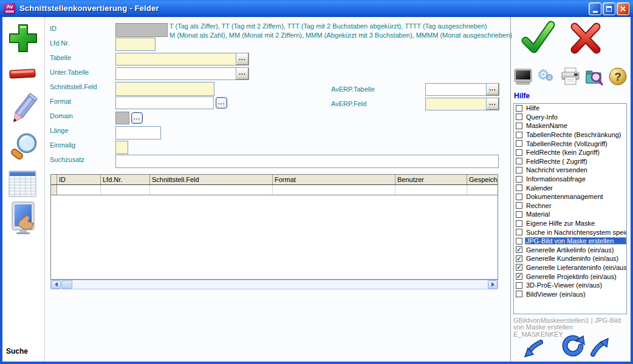  I want to click on titlebar: Av Schnittstellenkonvertierung - Felder, so click(316, 8).